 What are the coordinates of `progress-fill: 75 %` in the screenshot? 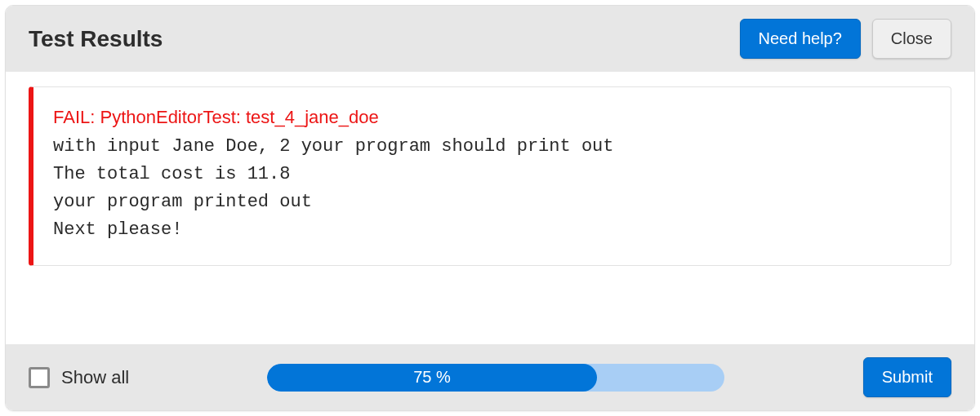 It's located at (431, 378).